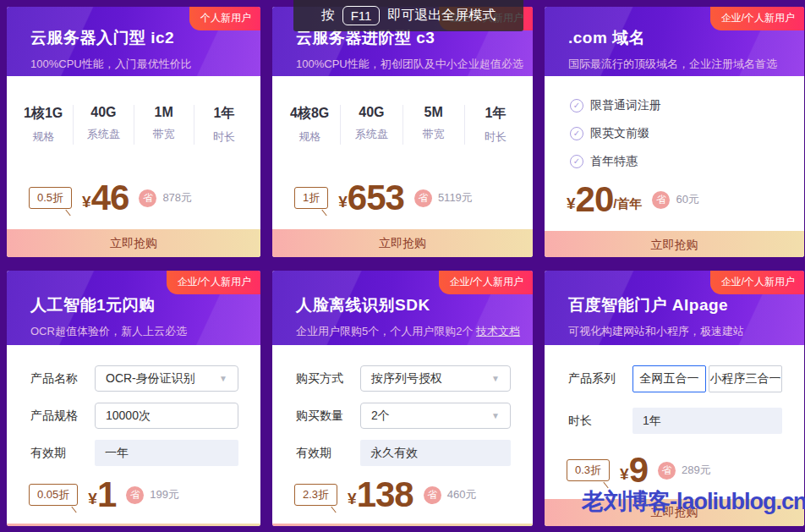  Describe the element at coordinates (164, 112) in the screenshot. I see `spec-value: 1M` at that location.